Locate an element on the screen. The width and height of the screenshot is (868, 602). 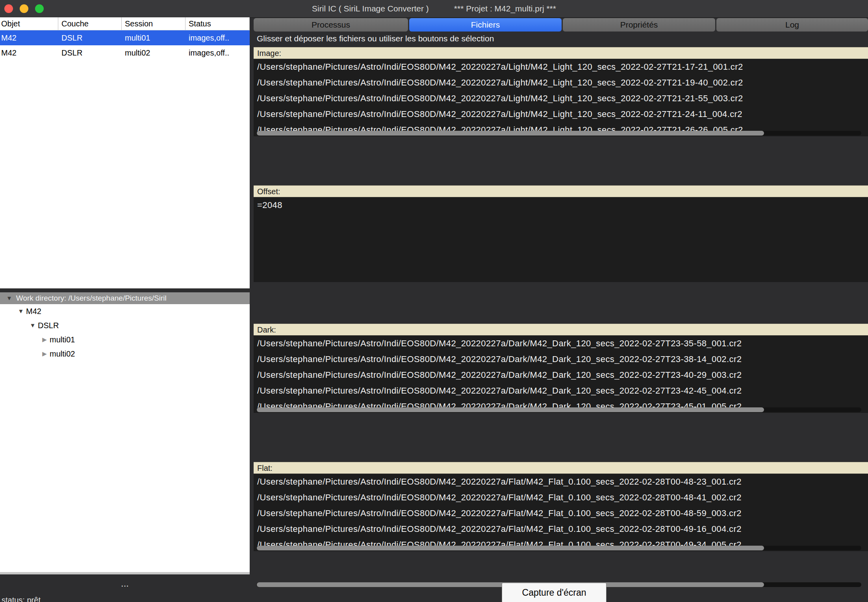
flat-list-horizontal-scrollbar is located at coordinates (559, 548).